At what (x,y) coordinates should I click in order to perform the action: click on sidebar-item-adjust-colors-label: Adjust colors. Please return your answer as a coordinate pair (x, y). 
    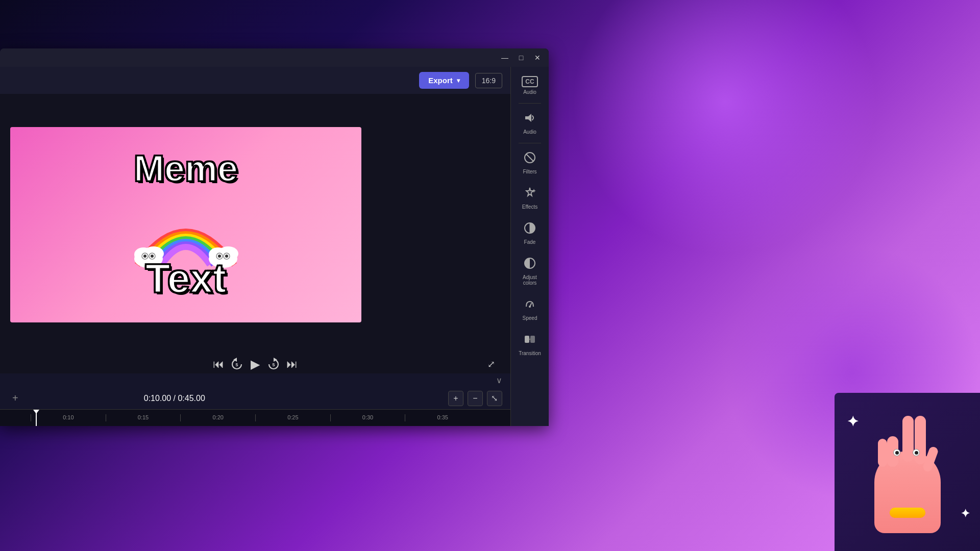
    Looking at the image, I should click on (530, 280).